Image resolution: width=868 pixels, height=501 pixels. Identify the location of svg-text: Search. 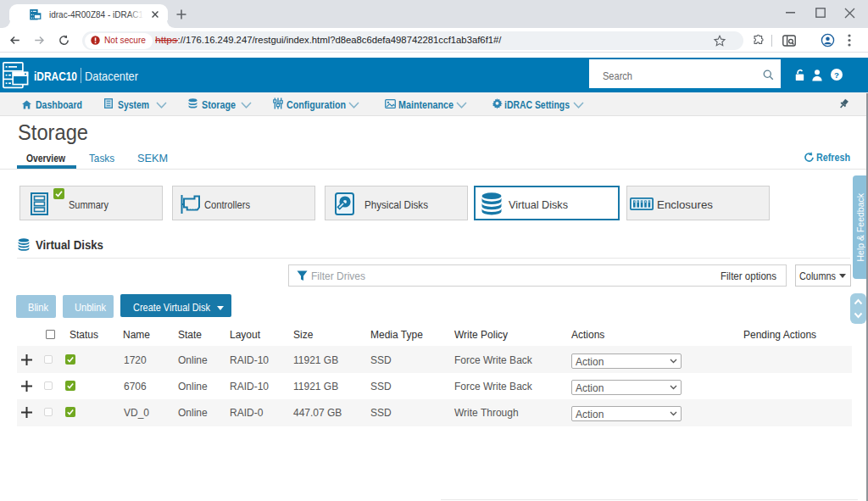
(617, 76).